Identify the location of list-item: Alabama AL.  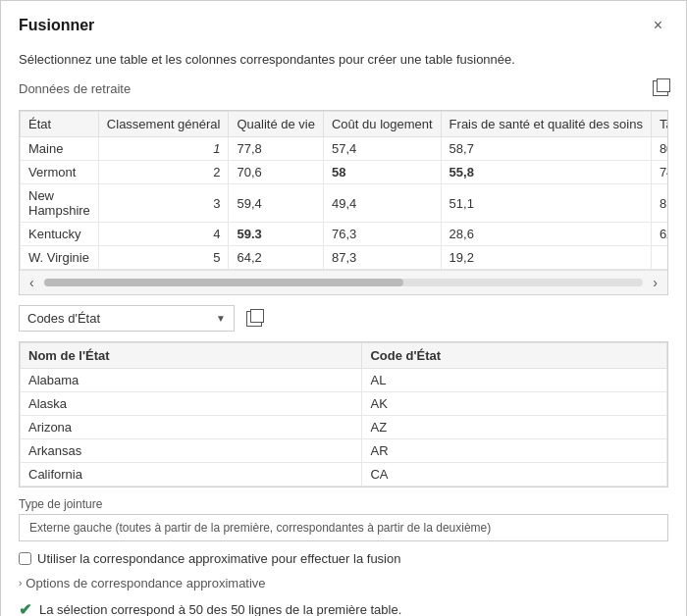
(344, 381).